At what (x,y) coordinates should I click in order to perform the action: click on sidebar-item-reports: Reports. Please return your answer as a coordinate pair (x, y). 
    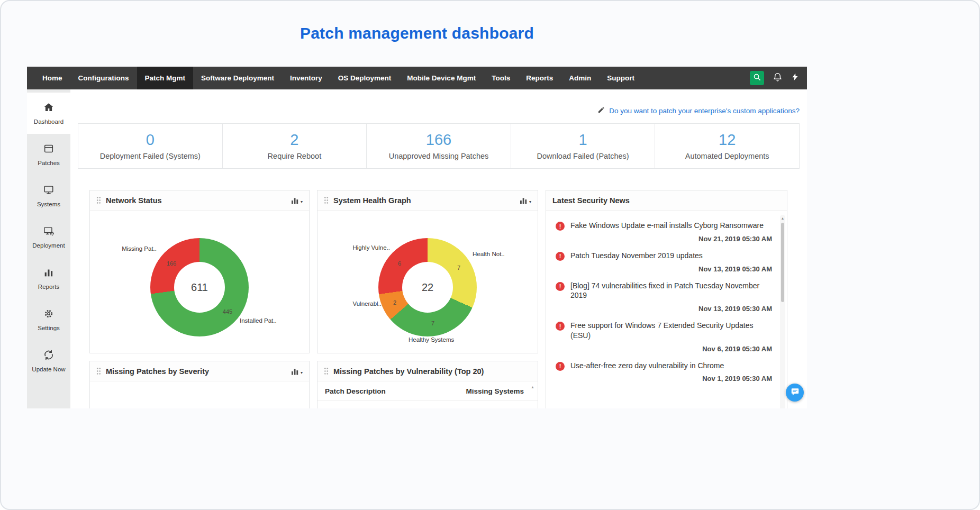
    Looking at the image, I should click on (49, 278).